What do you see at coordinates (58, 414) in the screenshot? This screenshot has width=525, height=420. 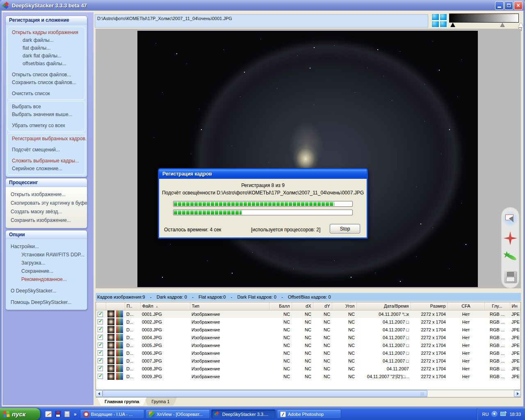 I see `floppy-disk-icon` at bounding box center [58, 414].